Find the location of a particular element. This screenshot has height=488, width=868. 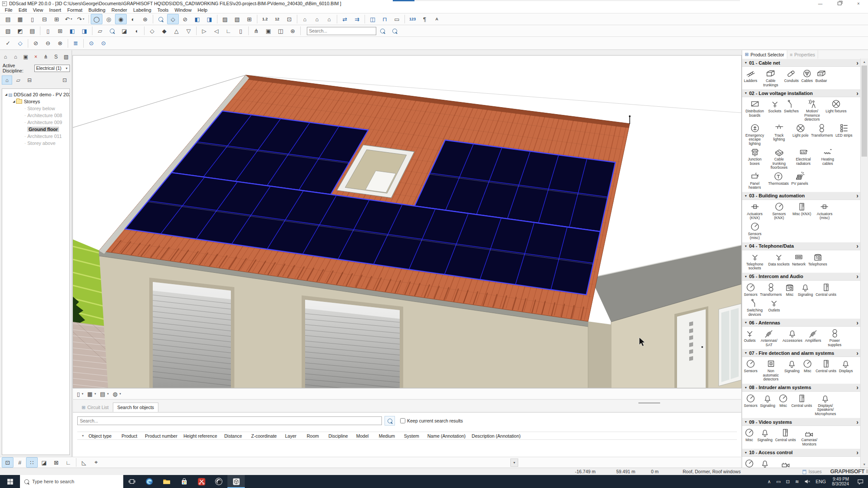

product-item-actuators-misc-: Actuators (misc) is located at coordinates (825, 211).